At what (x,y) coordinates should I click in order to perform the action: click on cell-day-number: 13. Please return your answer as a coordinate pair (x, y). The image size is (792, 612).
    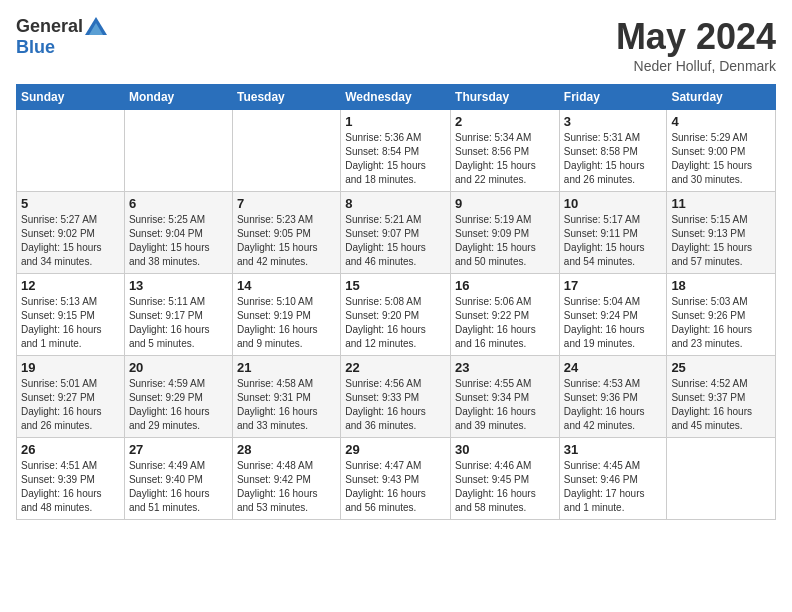
    Looking at the image, I should click on (178, 286).